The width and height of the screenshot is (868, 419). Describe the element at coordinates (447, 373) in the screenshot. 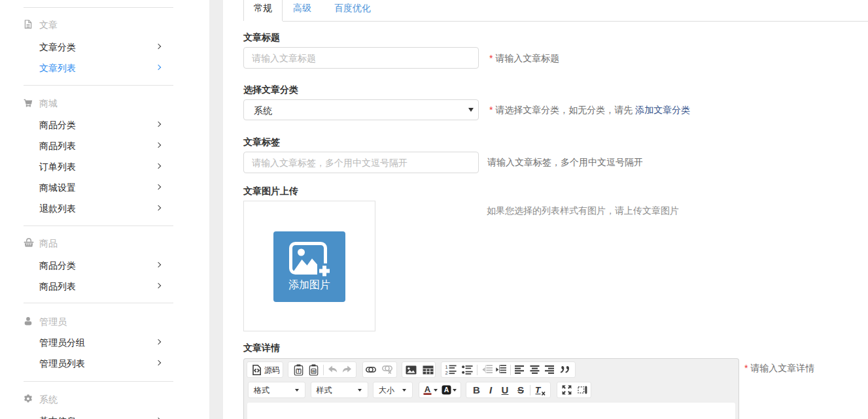

I see `svg-text: 2` at that location.